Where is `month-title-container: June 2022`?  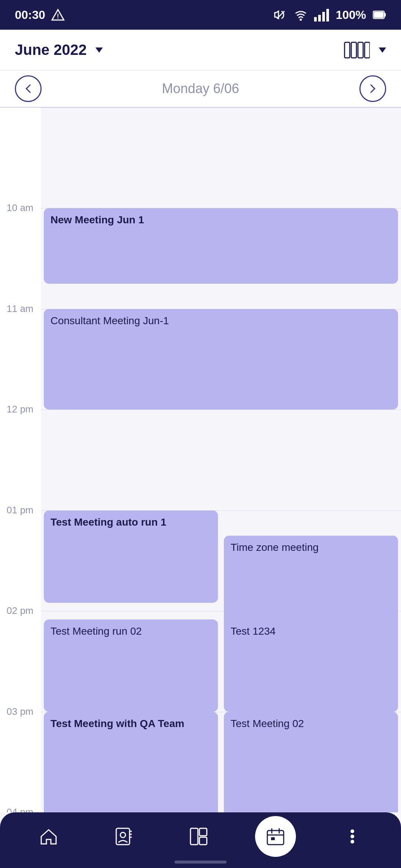
month-title-container: June 2022 is located at coordinates (59, 50).